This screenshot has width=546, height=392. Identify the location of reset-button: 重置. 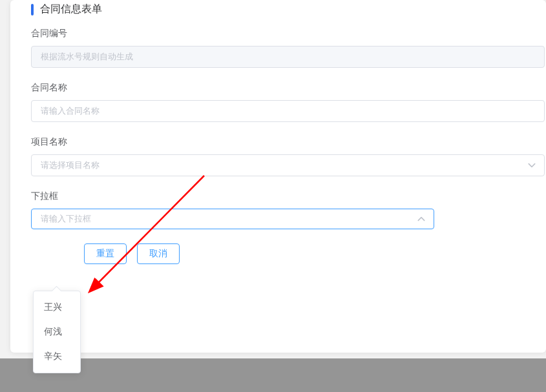
(105, 254).